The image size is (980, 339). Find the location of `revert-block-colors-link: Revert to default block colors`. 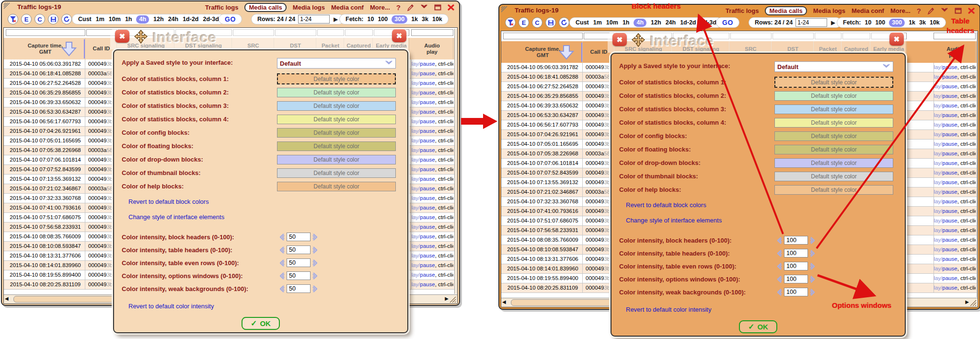

revert-block-colors-link: Revert to default block colors is located at coordinates (264, 202).